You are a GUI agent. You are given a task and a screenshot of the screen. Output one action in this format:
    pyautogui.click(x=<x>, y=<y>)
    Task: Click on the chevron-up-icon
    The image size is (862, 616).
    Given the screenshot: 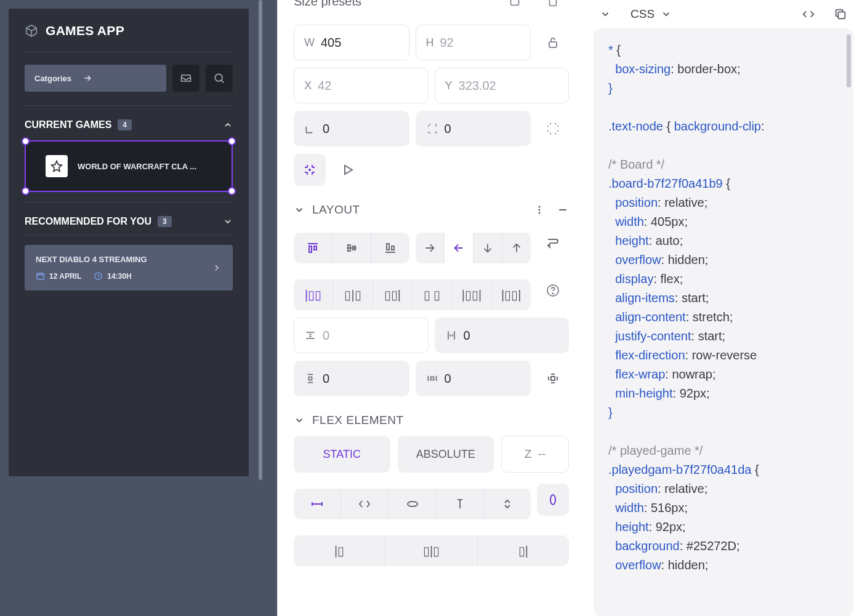 What is the action you would take?
    pyautogui.click(x=228, y=125)
    